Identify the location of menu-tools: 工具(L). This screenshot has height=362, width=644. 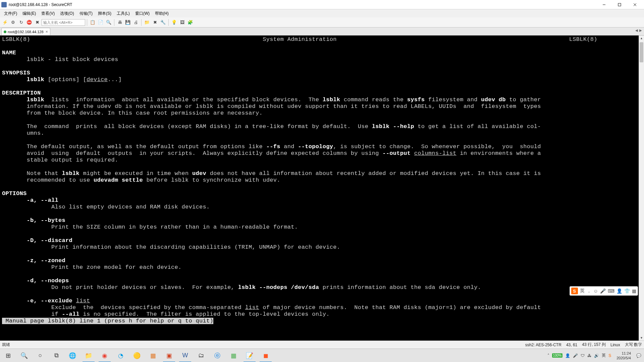
(123, 13).